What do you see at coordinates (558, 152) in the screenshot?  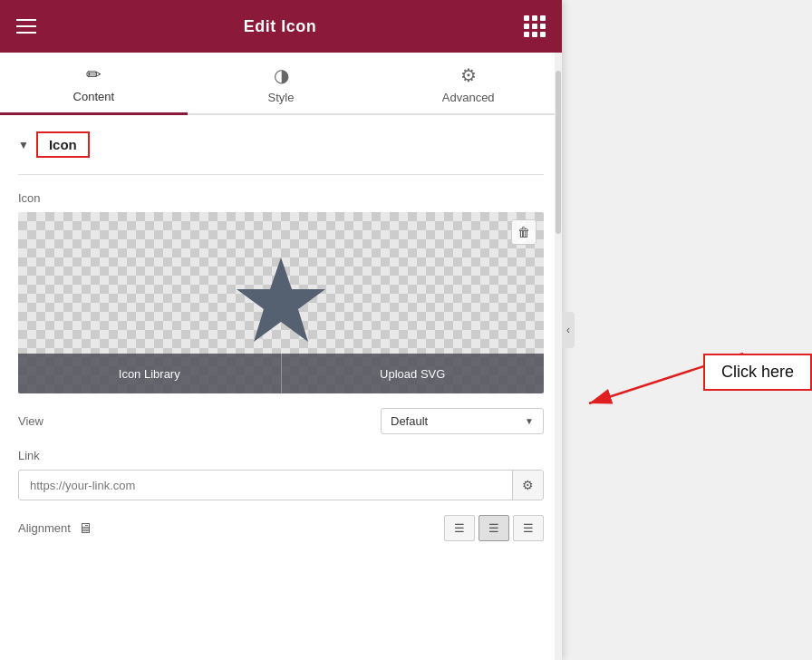 I see `scroll-thumb` at bounding box center [558, 152].